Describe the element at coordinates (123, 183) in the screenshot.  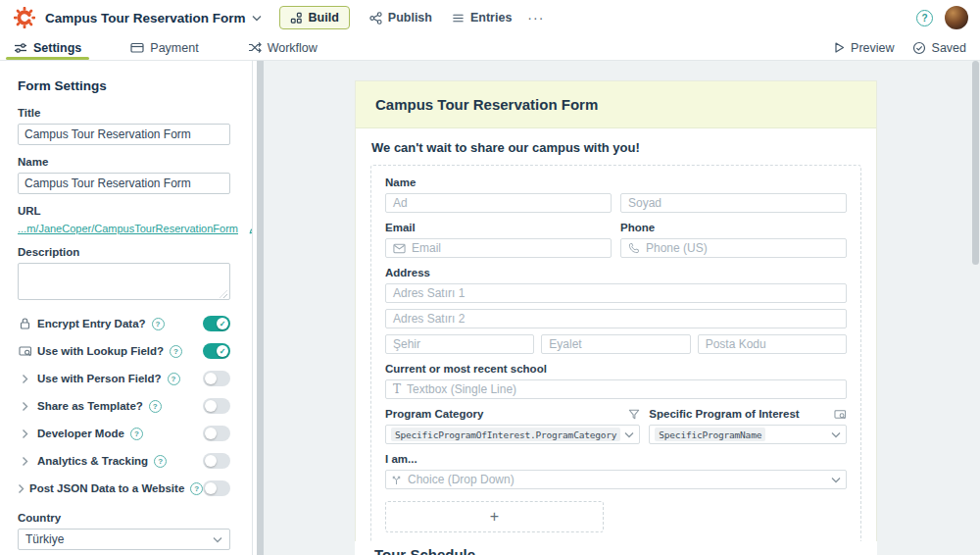
I see `name-input` at that location.